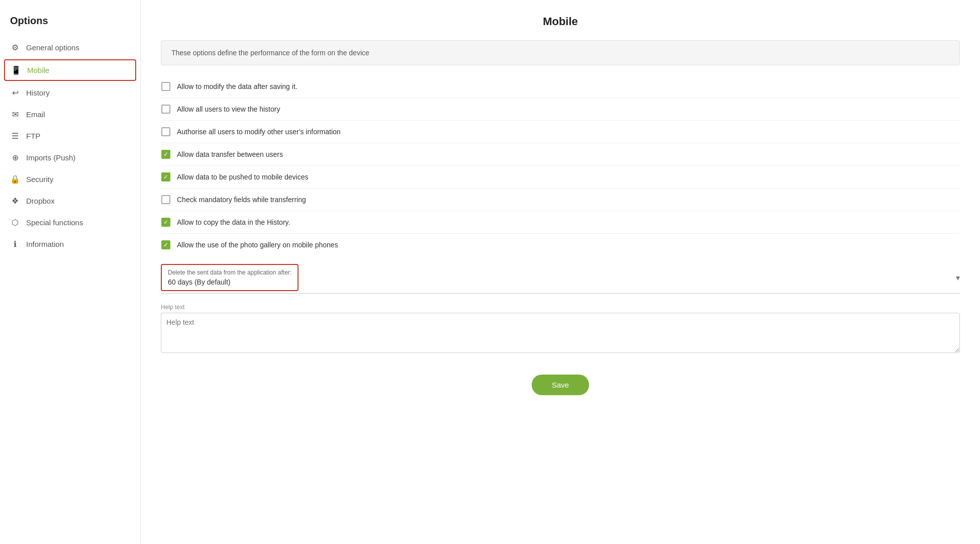  Describe the element at coordinates (560, 245) in the screenshot. I see `option-row-photo-gallery: ✓Allow the use of the photo gallery on m…` at that location.